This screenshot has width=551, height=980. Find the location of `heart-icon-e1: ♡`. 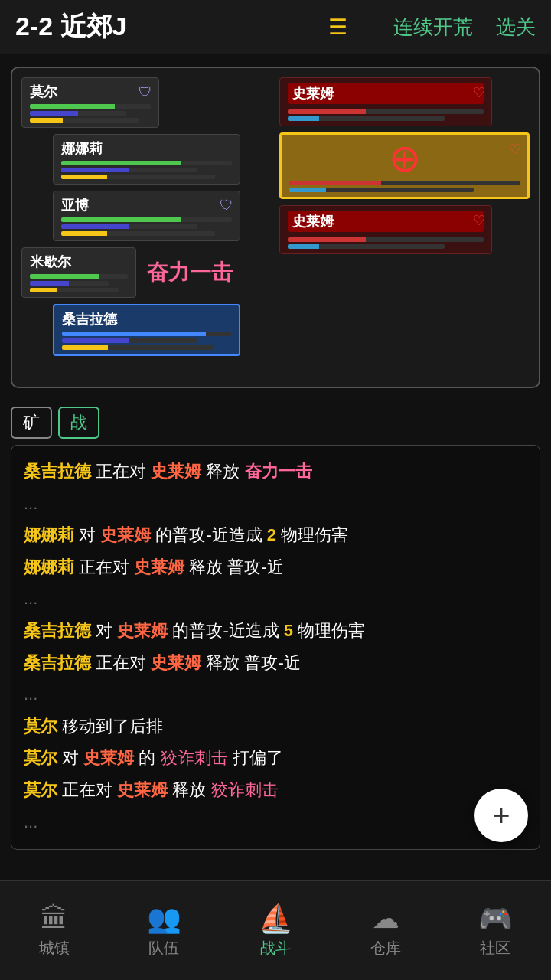

heart-icon-e1: ♡ is located at coordinates (479, 93).